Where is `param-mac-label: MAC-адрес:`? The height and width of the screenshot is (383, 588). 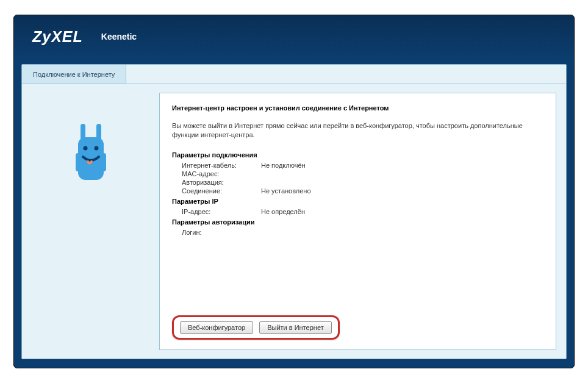 param-mac-label: MAC-адрес: is located at coordinates (221, 174).